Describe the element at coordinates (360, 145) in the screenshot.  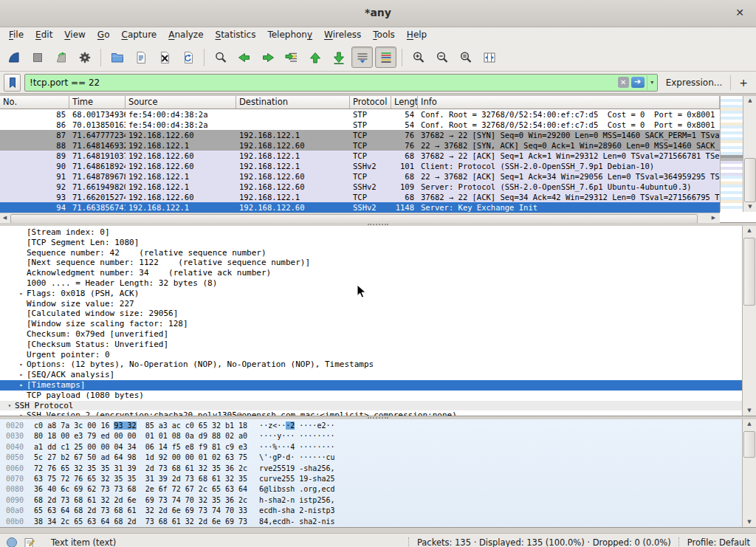
I see `packet-row-88: 8871.648146932192.168.122.1192.168.122.6…` at that location.